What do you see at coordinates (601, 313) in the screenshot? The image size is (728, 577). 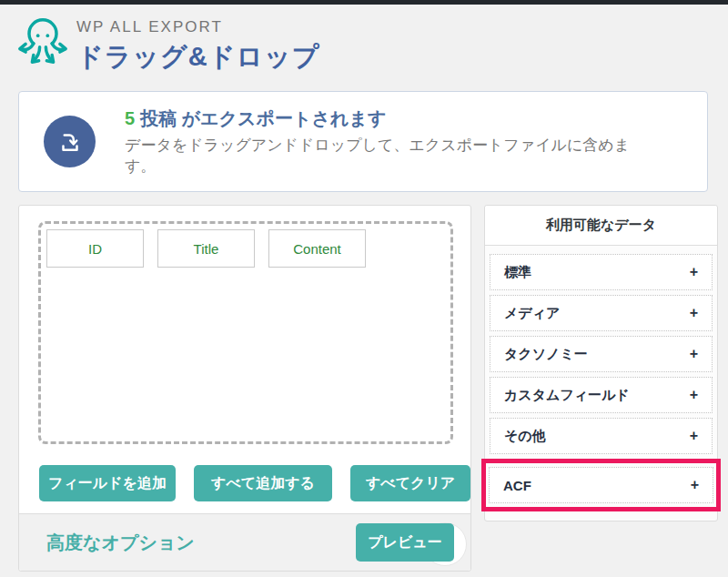 I see `accordion-item-media: メディア +` at bounding box center [601, 313].